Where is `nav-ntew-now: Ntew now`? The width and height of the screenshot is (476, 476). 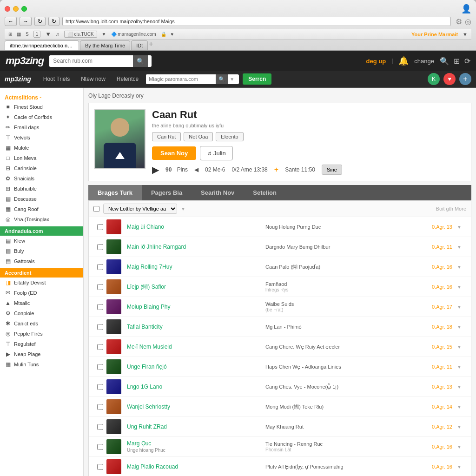
nav-ntew-now: Ntew now is located at coordinates (93, 79).